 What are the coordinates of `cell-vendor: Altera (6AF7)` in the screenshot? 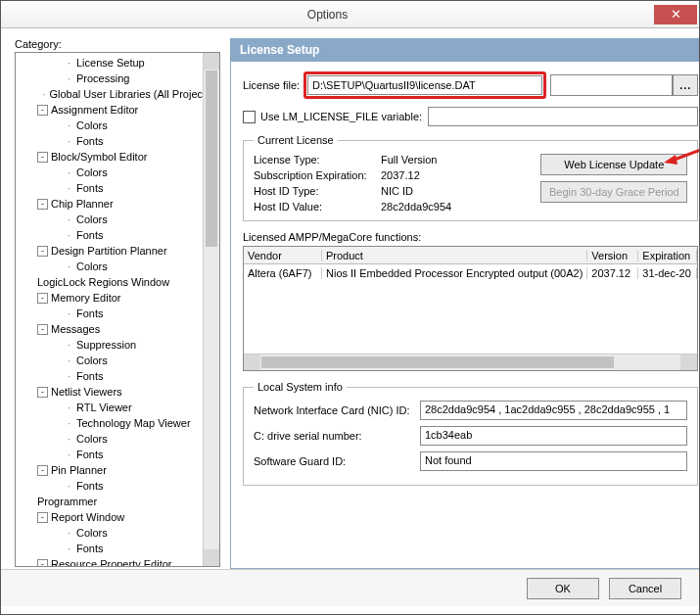 It's located at (283, 273).